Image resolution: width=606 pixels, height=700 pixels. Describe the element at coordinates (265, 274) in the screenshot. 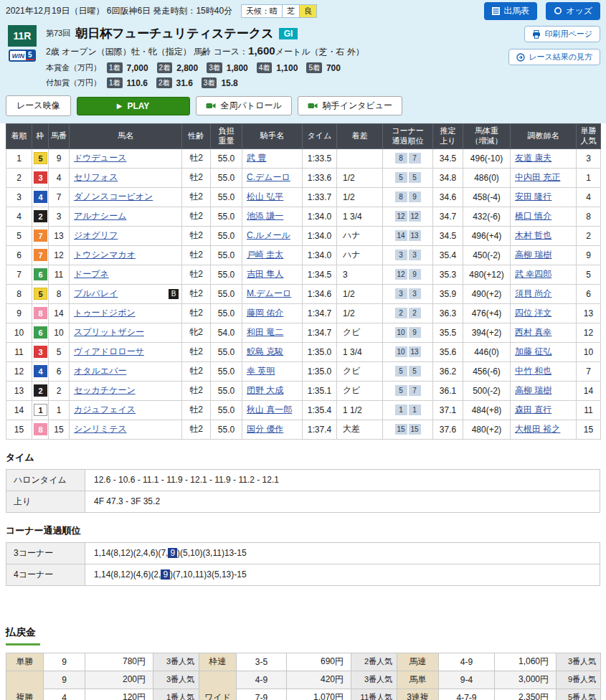

I see `jockey-link: 吉田 隼人` at that location.